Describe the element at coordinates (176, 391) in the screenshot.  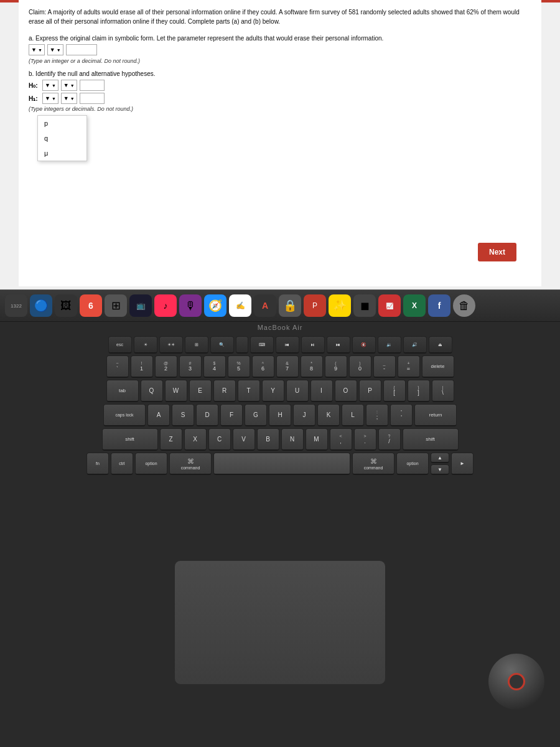
I see `key-w: W` at that location.